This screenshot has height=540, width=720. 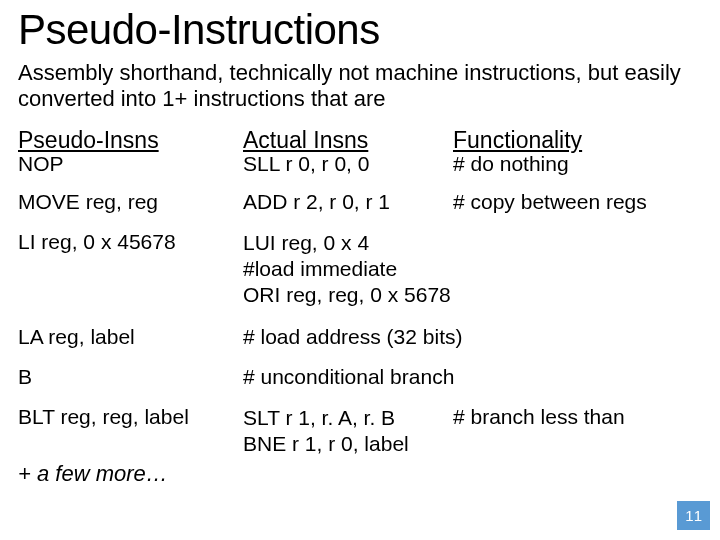 What do you see at coordinates (360, 202) in the screenshot?
I see `table-row: MOVE reg, reg ADD r 2, r 0, r 1 # copy b…` at bounding box center [360, 202].